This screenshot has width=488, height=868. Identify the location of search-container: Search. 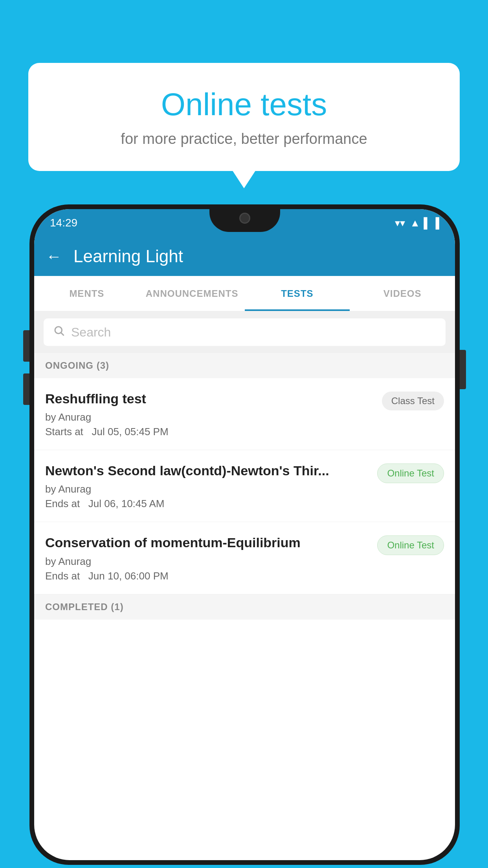
(244, 332).